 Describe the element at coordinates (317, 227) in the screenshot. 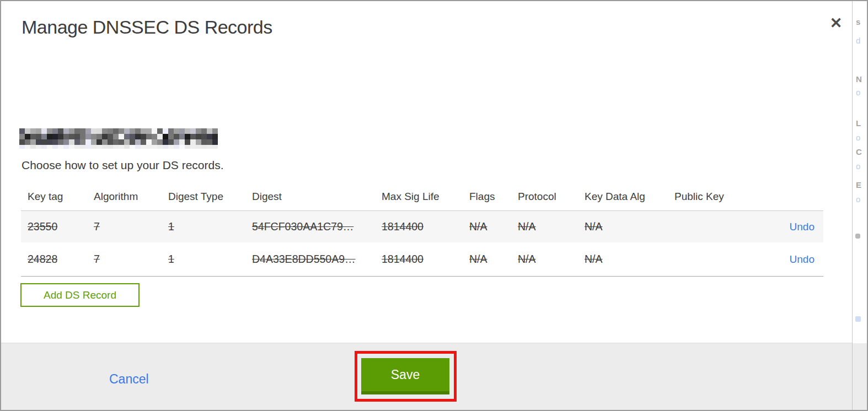

I see `cell-digest: 54FCF030AA1C79…` at that location.